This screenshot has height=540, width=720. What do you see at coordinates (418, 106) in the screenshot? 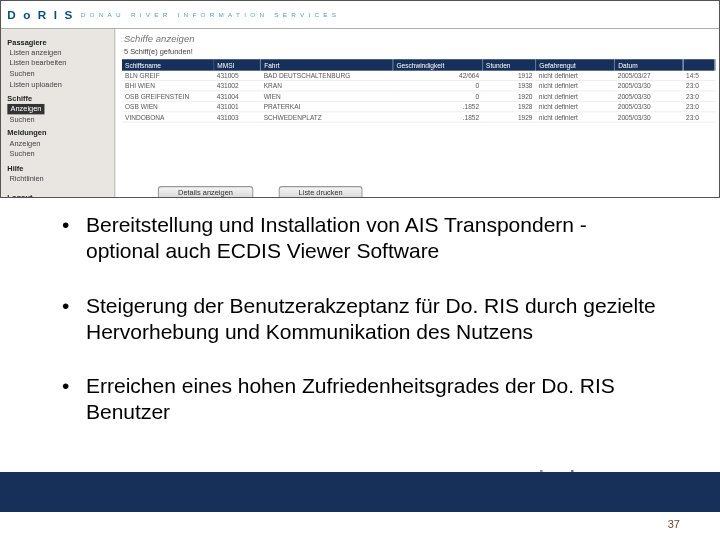
I see `table-row: OSB WIEN431001PRATERKAI.18521928nicht de…` at bounding box center [418, 106].